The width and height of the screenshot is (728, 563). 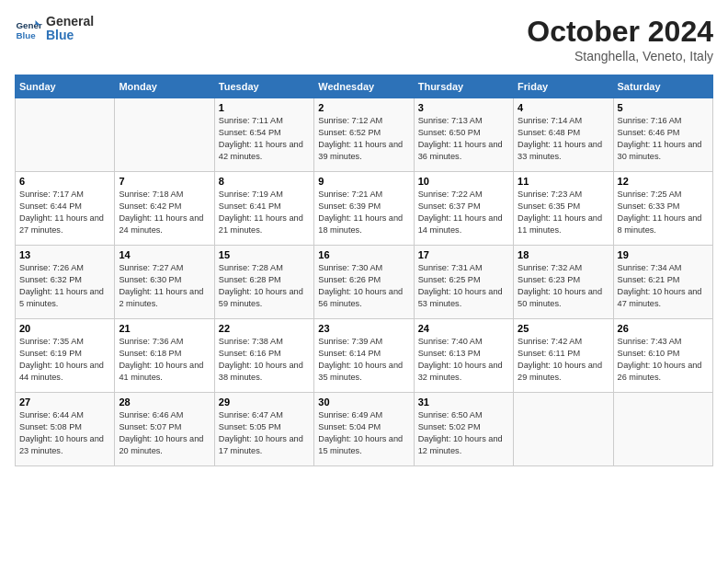 What do you see at coordinates (364, 286) in the screenshot?
I see `day-details: Sunrise: 7:30 AM Sunset: 6:26 PM Dayligh…` at bounding box center [364, 286].